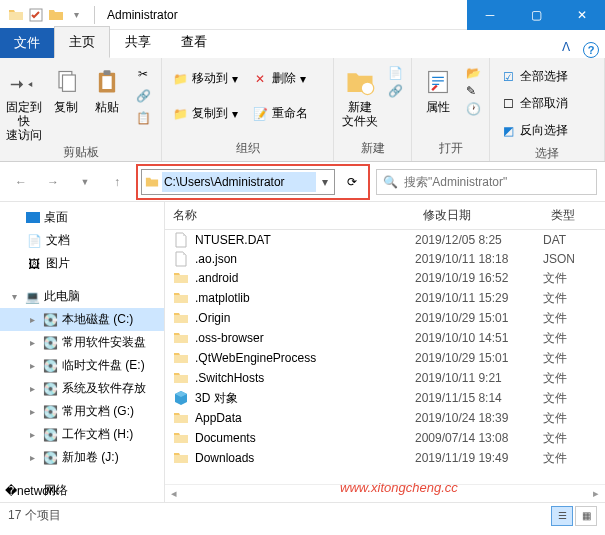 The image size is (605, 535). What do you see at coordinates (194, 42) in the screenshot?
I see `tab-view: 查看` at bounding box center [194, 42].